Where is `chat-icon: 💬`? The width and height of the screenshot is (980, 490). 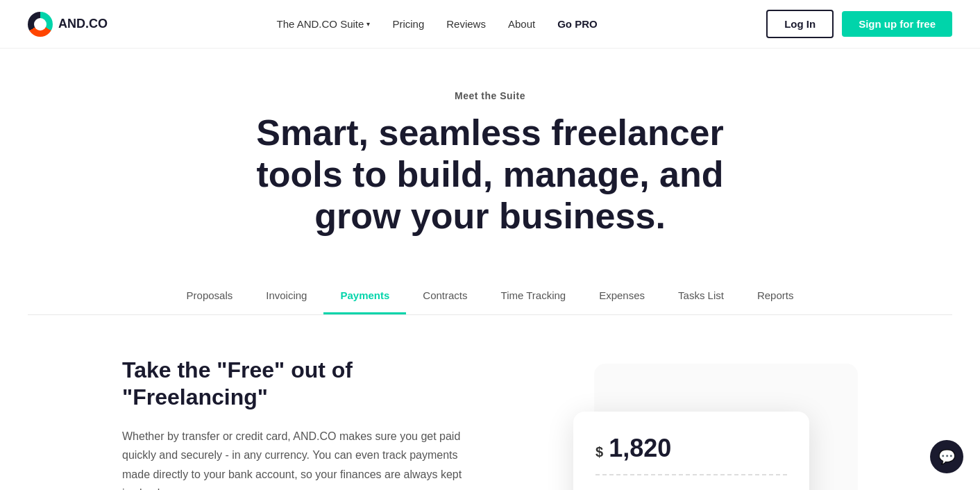
chat-icon: 💬 is located at coordinates (947, 457).